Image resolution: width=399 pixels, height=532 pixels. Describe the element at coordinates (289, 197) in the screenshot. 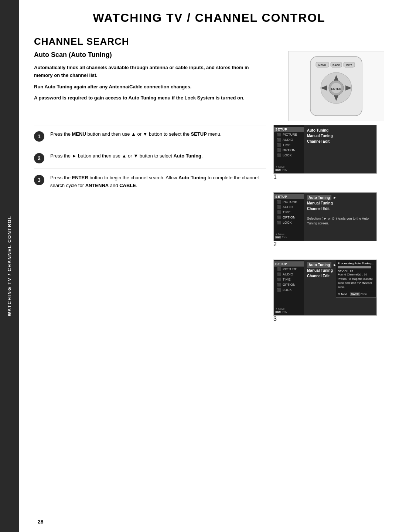

I see `screen-2-menu-header: SETUP` at that location.